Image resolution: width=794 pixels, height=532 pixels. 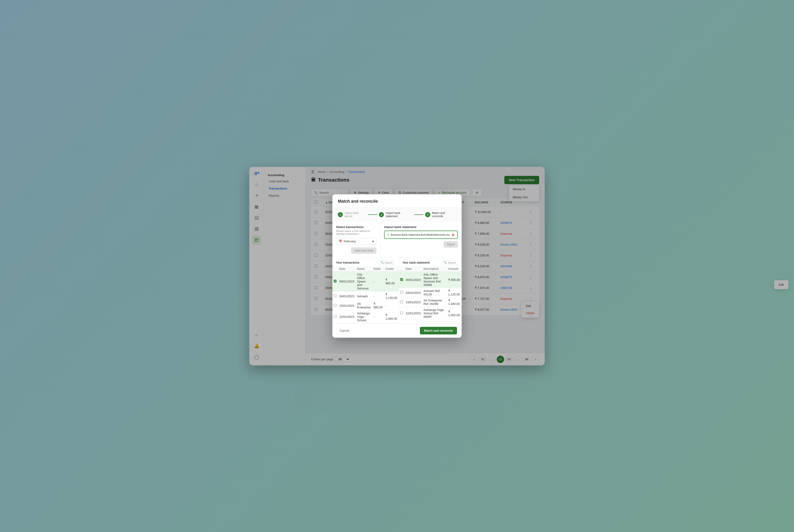 I want to click on yt-col-debit: Debit, so click(x=378, y=269).